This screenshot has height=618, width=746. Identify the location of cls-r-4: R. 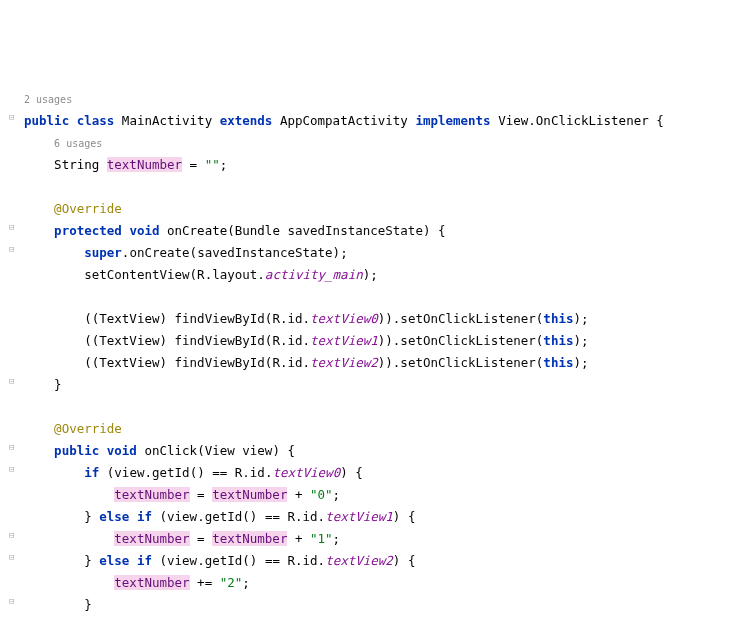
(276, 362).